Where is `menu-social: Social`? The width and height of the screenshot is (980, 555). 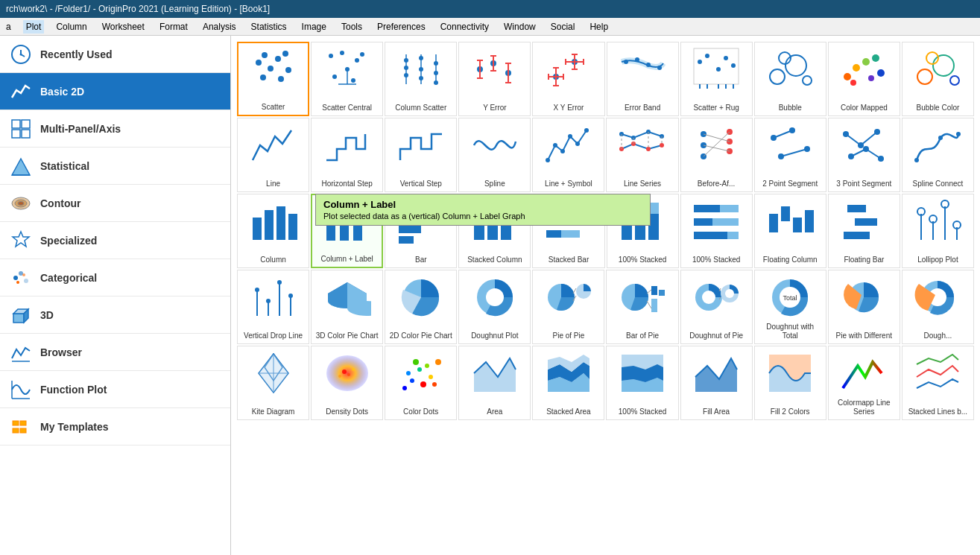 menu-social: Social is located at coordinates (563, 27).